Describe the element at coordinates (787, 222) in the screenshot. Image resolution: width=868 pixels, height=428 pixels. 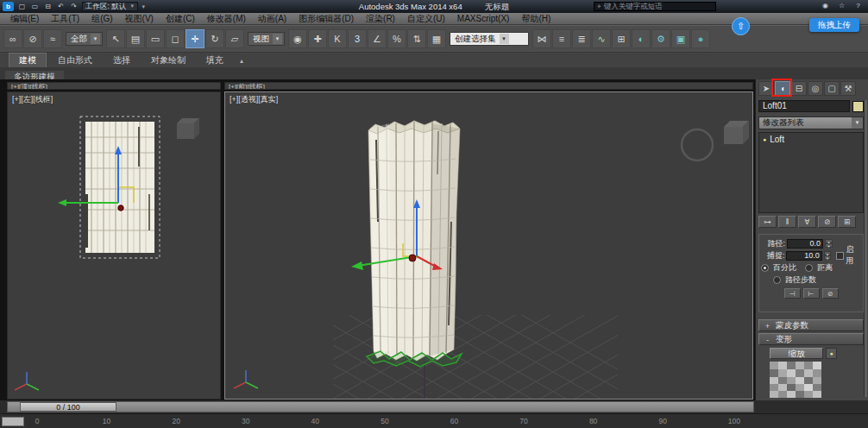
I see `show-end-result-icon: ‖` at that location.